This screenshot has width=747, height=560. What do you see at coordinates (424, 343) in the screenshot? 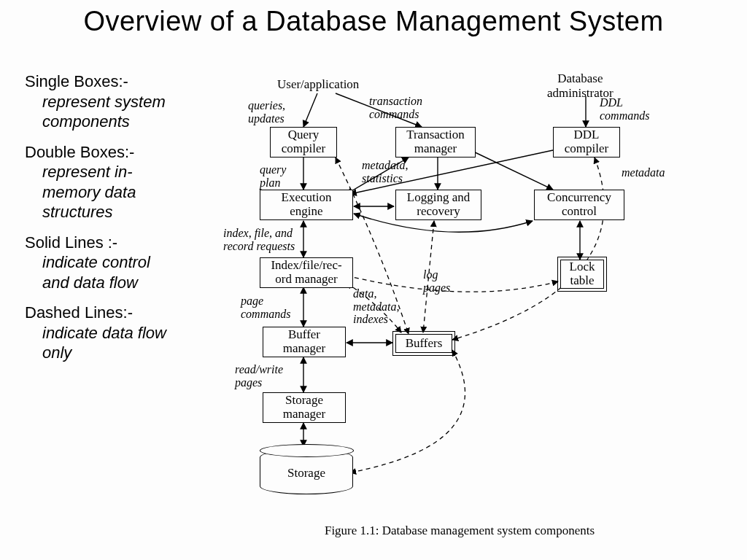
I see `node-buffers: Buffers` at bounding box center [424, 343].